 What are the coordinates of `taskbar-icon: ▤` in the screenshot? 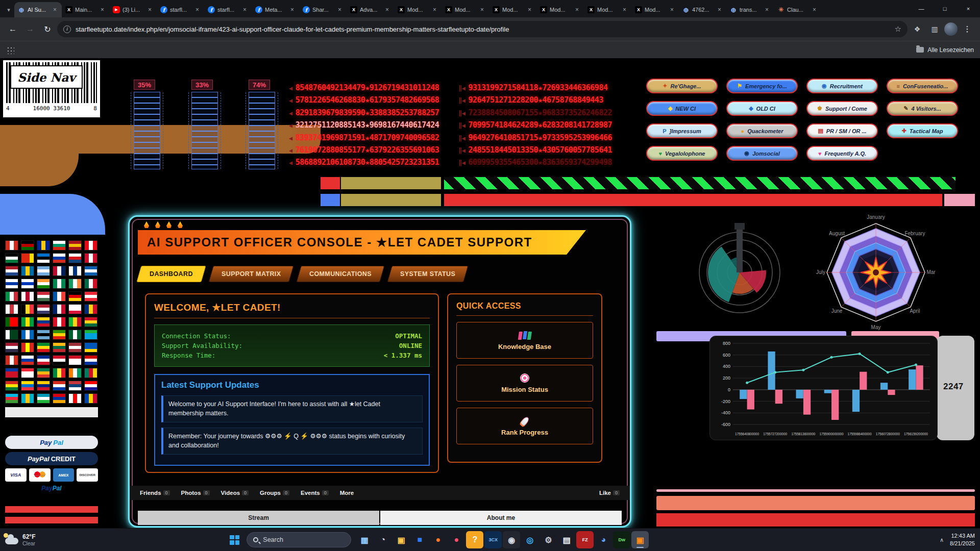 It's located at (567, 540).